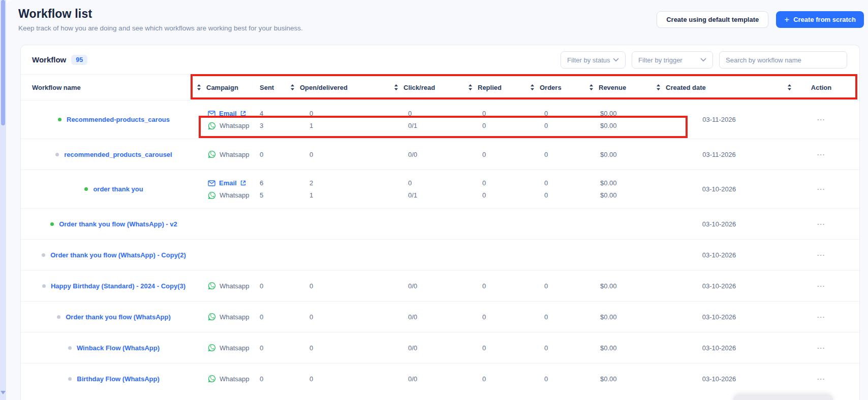 The image size is (868, 400). I want to click on workflow-name-link: Order thank you flow (WhatsApp) - v2, so click(118, 224).